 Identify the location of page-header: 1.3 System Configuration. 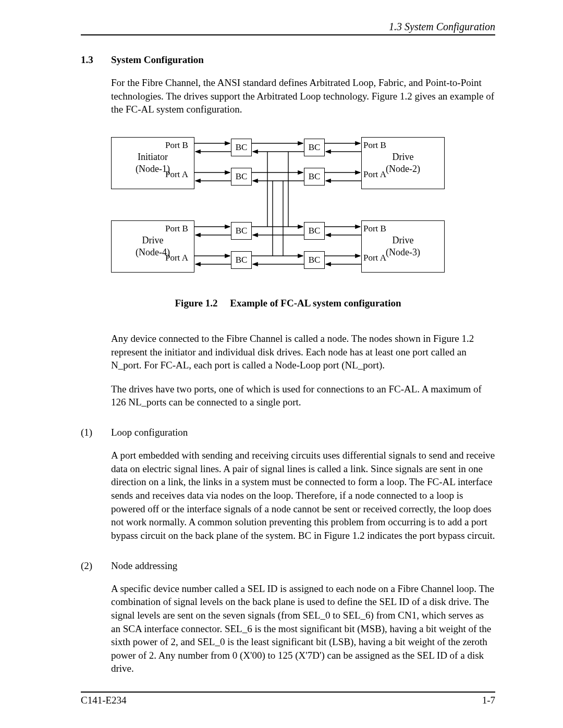
(288, 28).